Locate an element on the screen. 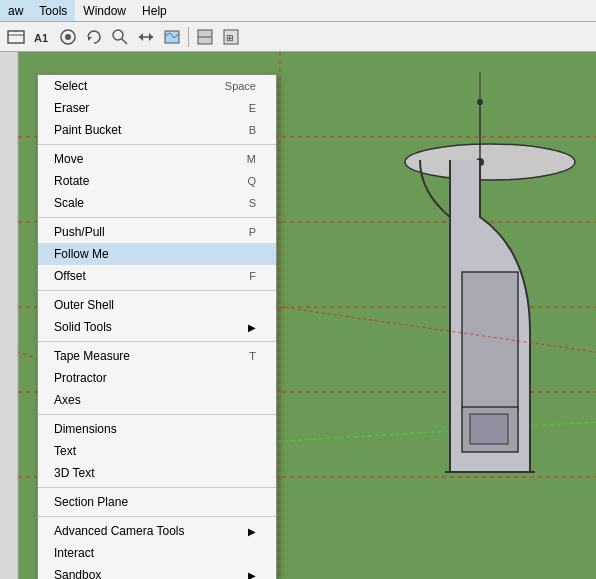  menu-item-dimensions: Dimensions is located at coordinates (157, 429).